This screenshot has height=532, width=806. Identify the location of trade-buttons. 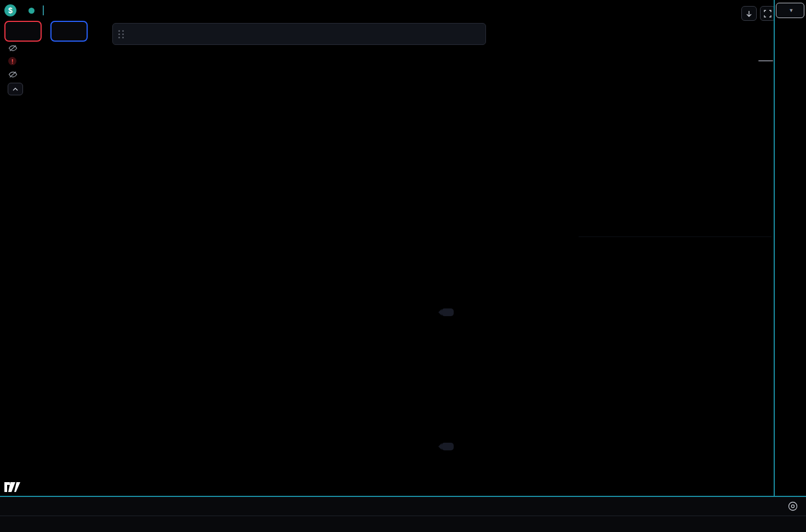
(46, 31).